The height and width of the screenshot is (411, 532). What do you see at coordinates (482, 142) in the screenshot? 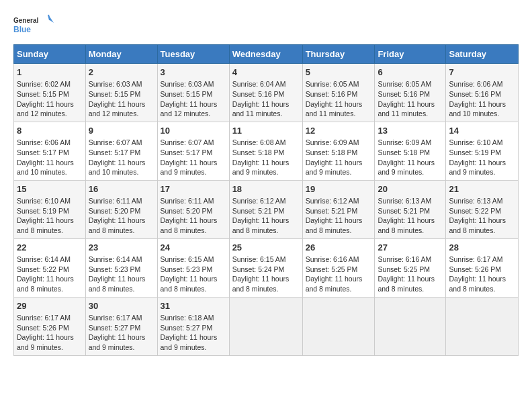
I see `day-info: Sunrise: 6:10 AM` at bounding box center [482, 142].